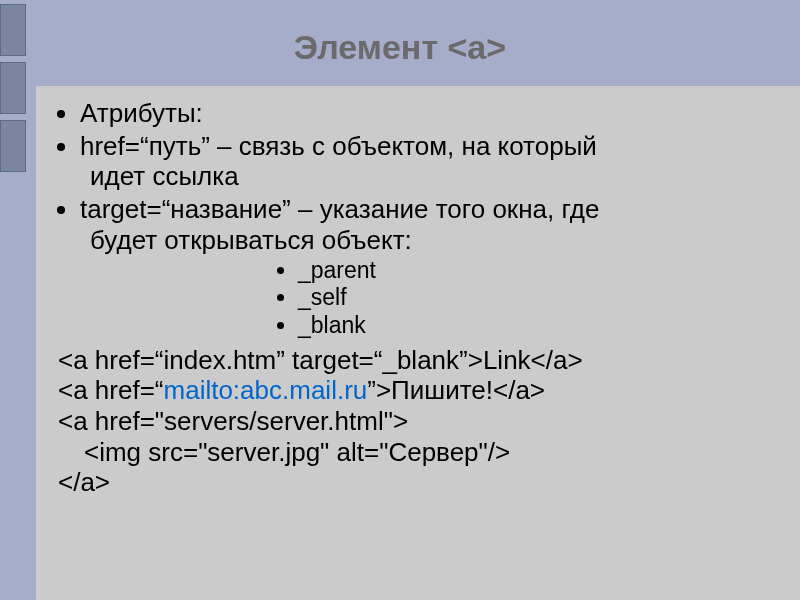 This screenshot has height=600, width=800. Describe the element at coordinates (424, 452) in the screenshot. I see `code-text: <img src="server.jpg" alt="Сервер"/>` at that location.